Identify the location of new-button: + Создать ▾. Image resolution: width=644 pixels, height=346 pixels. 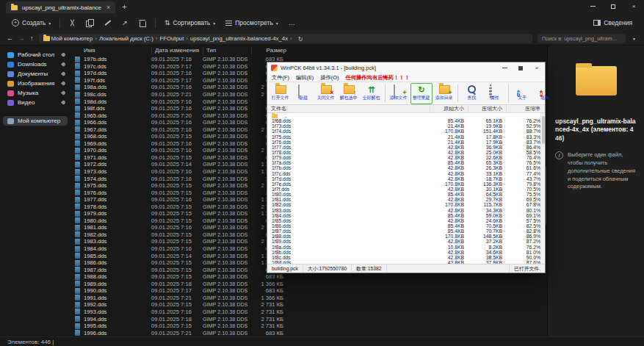
(31, 23).